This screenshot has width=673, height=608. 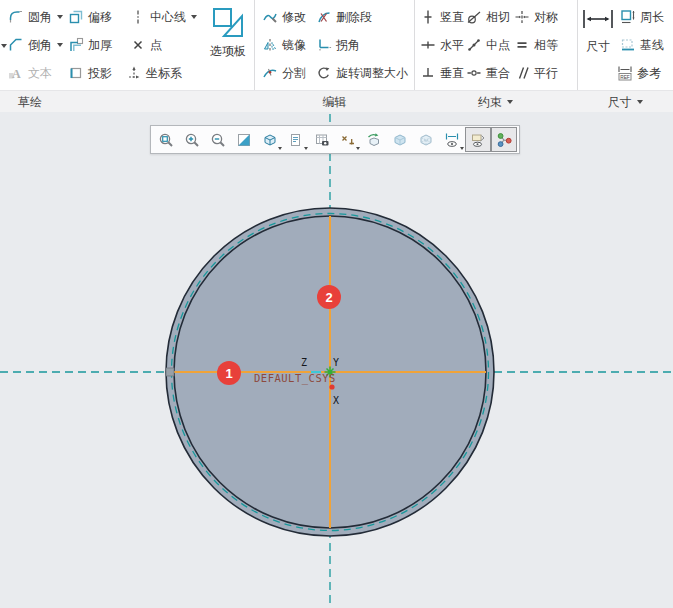 What do you see at coordinates (304, 362) in the screenshot?
I see `axis-label-z: Z` at bounding box center [304, 362].